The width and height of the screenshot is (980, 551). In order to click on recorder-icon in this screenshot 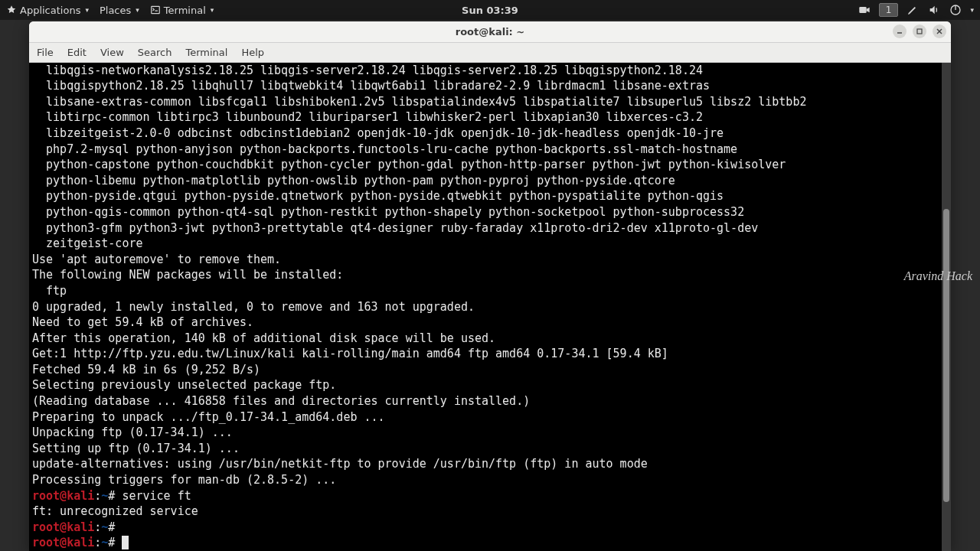, I will do `click(864, 10)`.